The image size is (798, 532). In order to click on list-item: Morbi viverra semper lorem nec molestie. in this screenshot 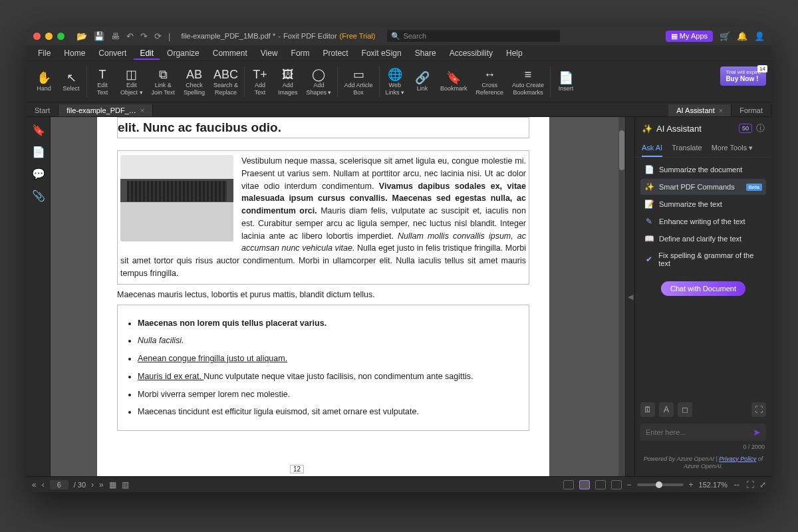, I will do `click(330, 395)`.